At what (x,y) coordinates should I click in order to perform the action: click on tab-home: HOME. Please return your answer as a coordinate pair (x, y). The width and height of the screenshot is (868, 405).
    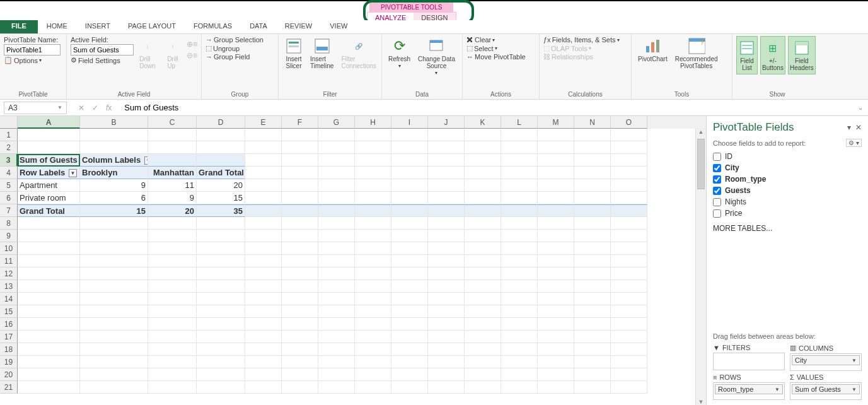
    Looking at the image, I should click on (57, 26).